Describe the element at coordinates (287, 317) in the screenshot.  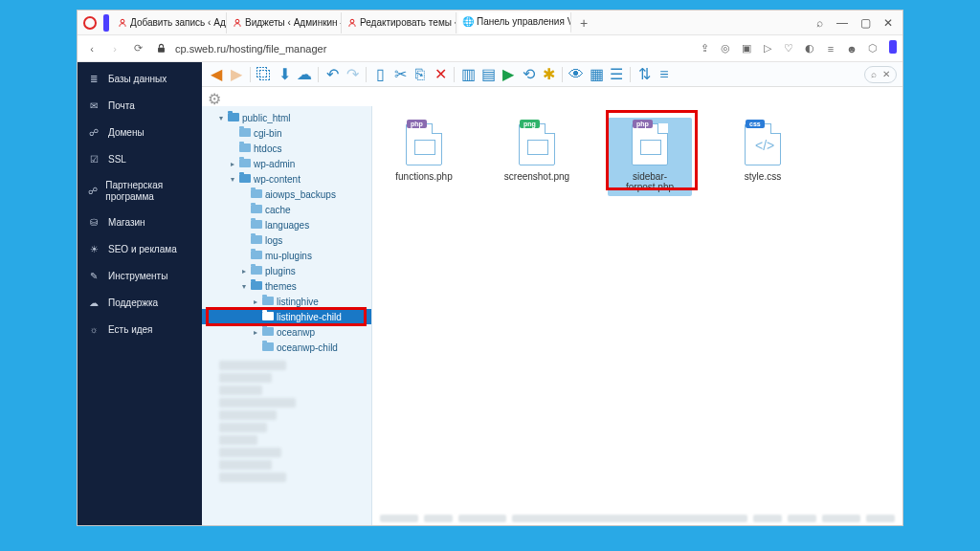
I see `tree-row-listinghive-child: listinghive-child` at that location.